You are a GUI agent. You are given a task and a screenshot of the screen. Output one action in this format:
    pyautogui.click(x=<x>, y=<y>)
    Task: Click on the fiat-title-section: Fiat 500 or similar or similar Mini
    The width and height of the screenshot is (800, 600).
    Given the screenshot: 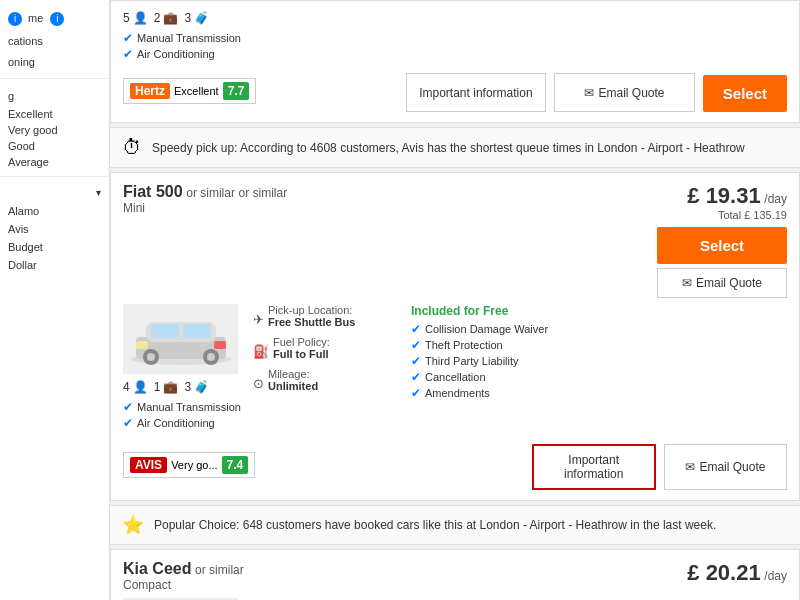 What is the action you would take?
    pyautogui.click(x=205, y=199)
    